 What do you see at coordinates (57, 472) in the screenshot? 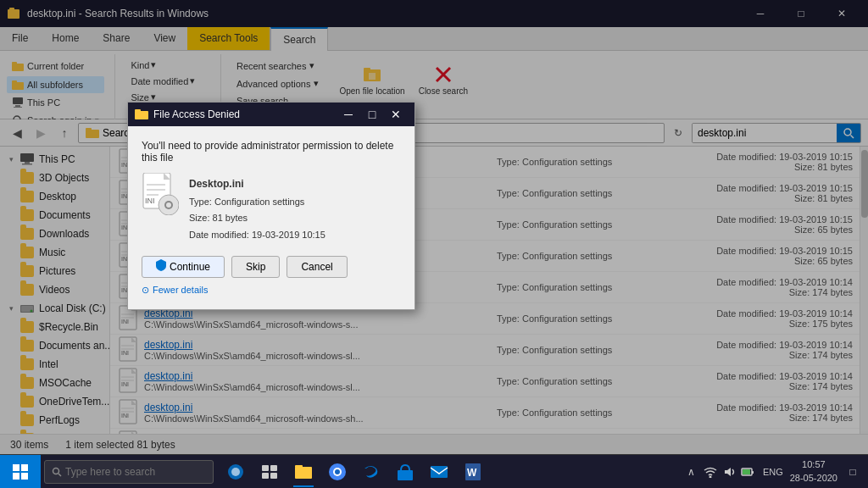
I see `search-icon` at bounding box center [57, 472].